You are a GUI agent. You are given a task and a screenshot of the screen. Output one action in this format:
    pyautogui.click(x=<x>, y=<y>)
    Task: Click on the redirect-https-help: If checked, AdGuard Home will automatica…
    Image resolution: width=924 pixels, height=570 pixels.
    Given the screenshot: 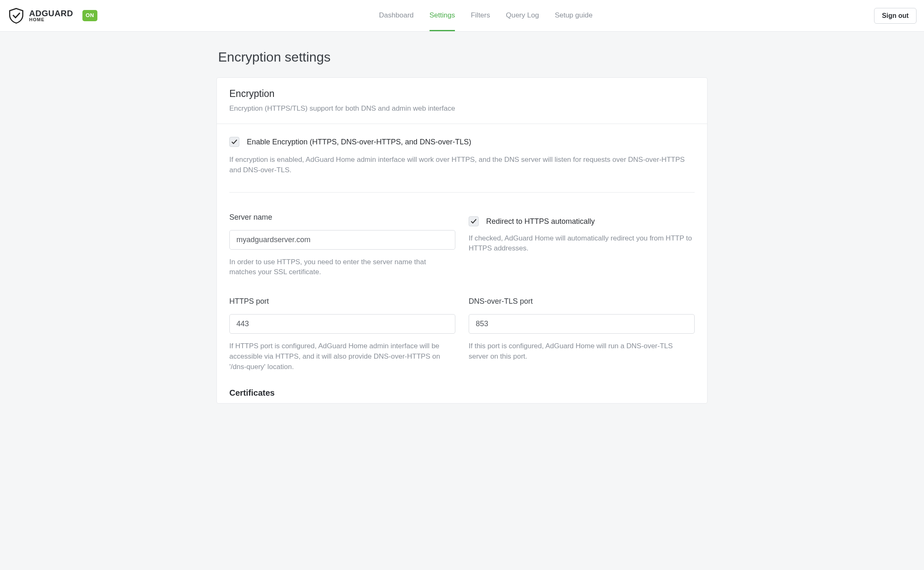 What is the action you would take?
    pyautogui.click(x=581, y=244)
    